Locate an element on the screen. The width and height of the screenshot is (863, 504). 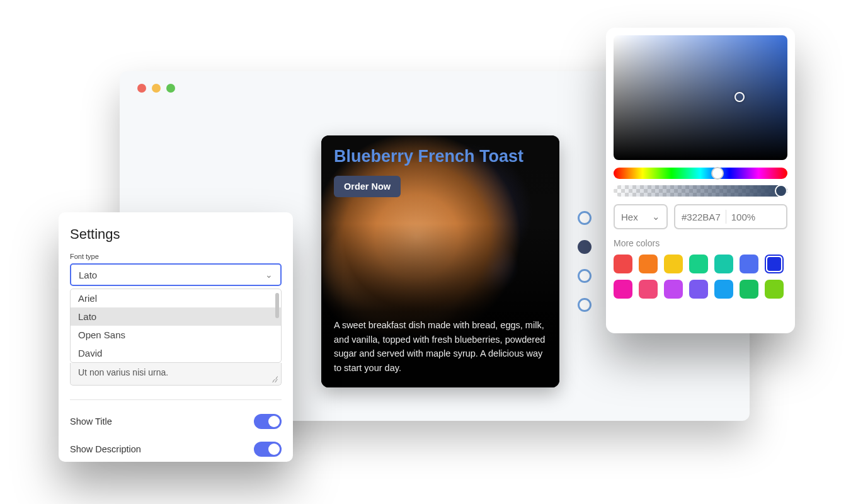
show-description-label: Show Description is located at coordinates (106, 449).